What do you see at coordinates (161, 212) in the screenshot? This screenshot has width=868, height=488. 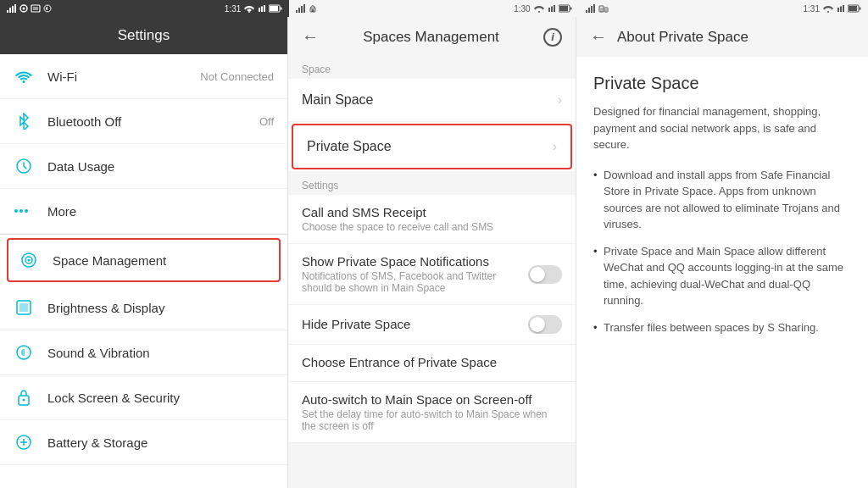 I see `more-label: More` at bounding box center [161, 212].